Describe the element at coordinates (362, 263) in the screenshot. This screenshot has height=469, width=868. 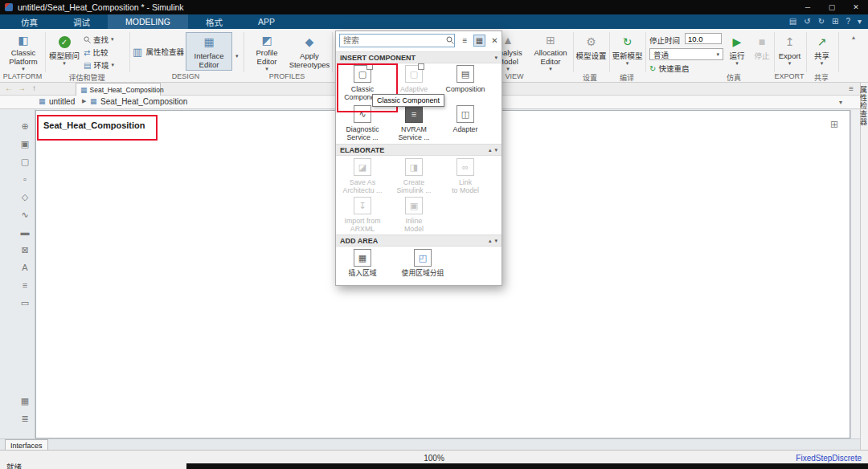
I see `palette-item-insert-area: ▦ 插入区域` at that location.